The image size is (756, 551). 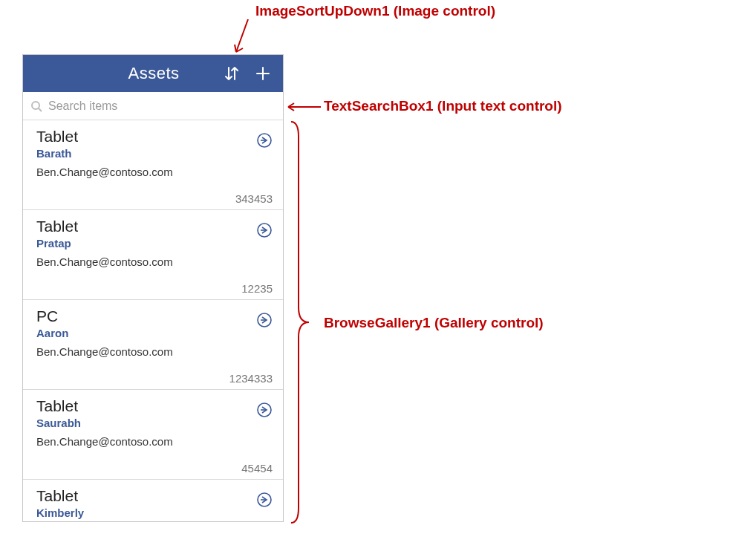 What do you see at coordinates (153, 435) in the screenshot?
I see `list-item: Tablet Saurabh Ben.Change@contoso.com 45…` at bounding box center [153, 435].